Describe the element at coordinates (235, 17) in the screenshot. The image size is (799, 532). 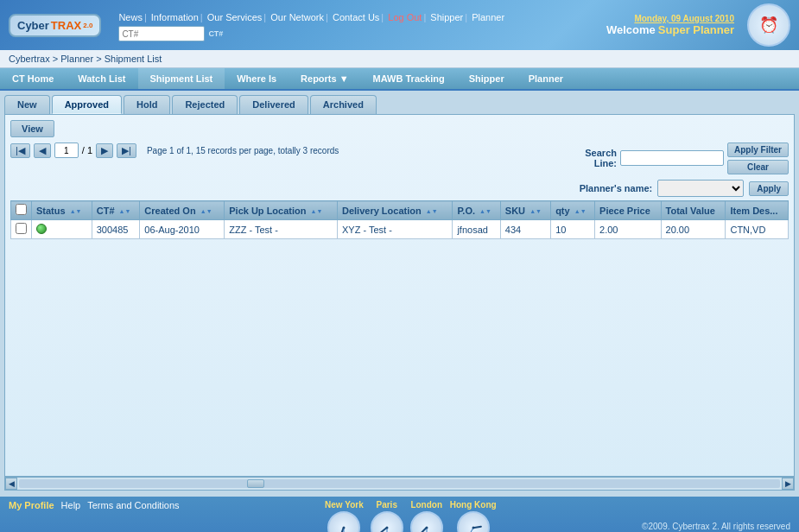
I see `nav-our-services: Our Services` at that location.